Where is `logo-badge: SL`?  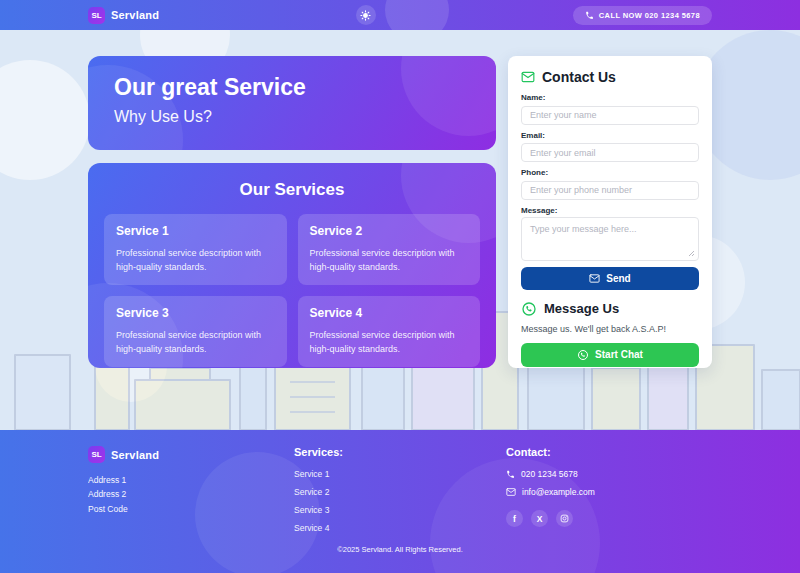
logo-badge: SL is located at coordinates (96, 16).